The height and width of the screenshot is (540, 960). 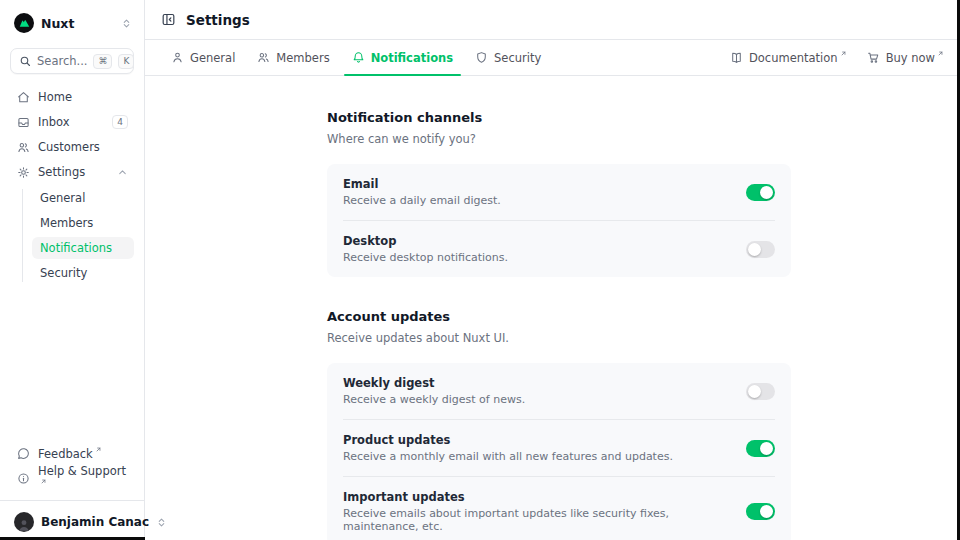 I want to click on sidebar-item-inbox: Inbox 4, so click(x=72, y=122).